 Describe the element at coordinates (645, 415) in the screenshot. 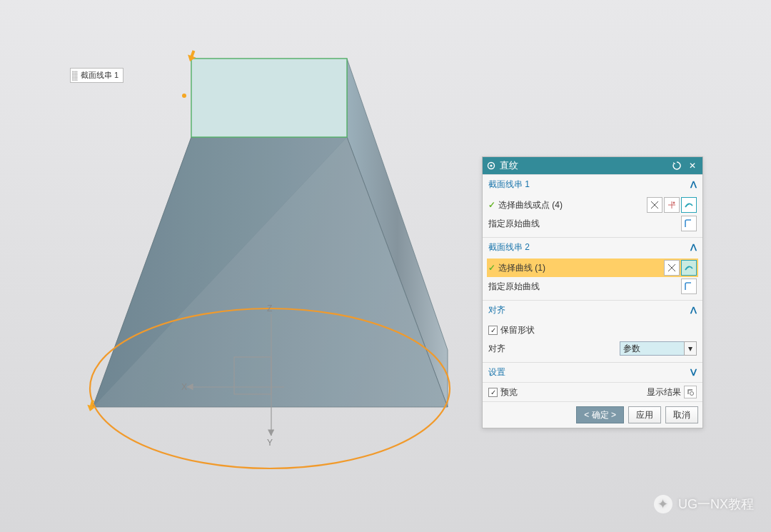

I see `apply-button: 应用` at that location.